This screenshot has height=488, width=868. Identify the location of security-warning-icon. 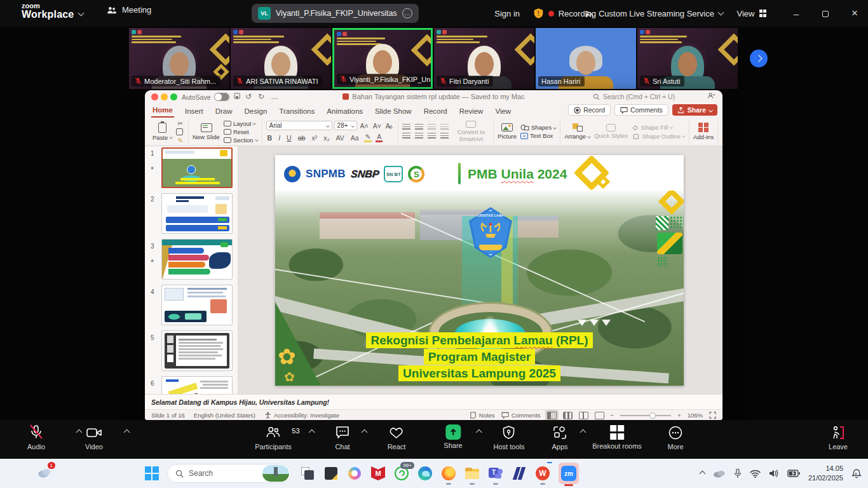
(539, 13).